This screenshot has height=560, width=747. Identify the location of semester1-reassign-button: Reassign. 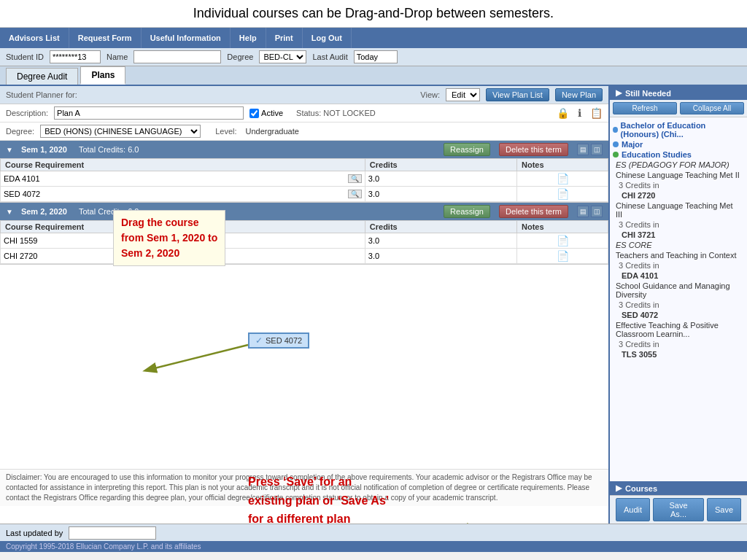
(467, 149).